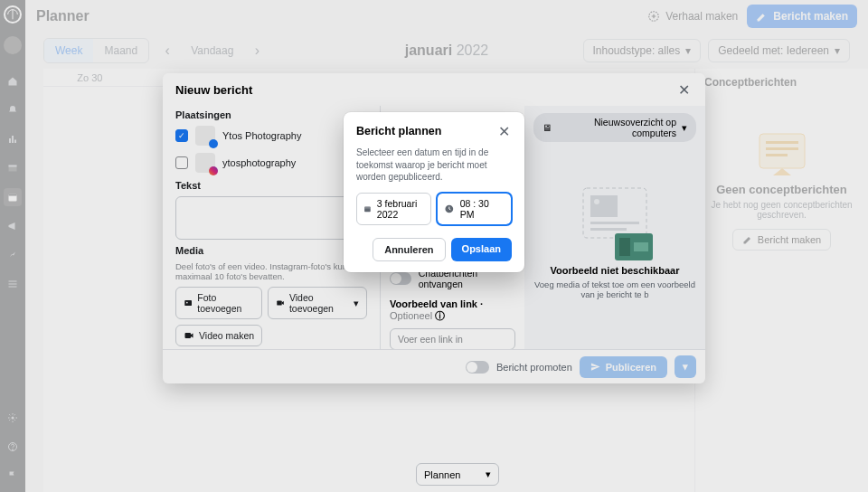  What do you see at coordinates (399, 131) in the screenshot?
I see `schedule-title: Bericht plannen` at bounding box center [399, 131].